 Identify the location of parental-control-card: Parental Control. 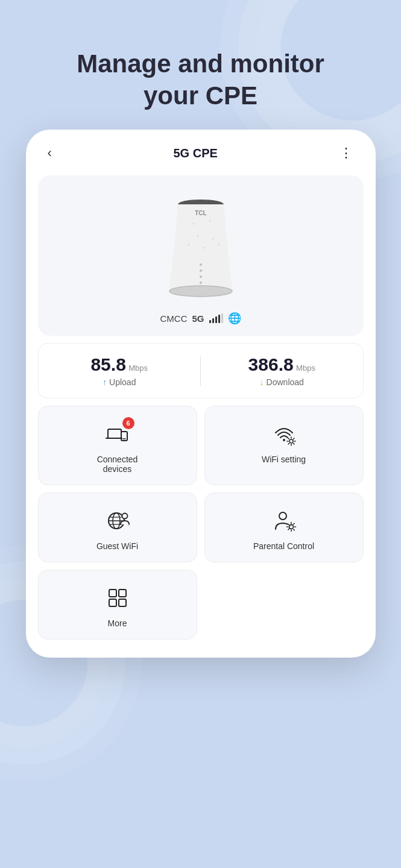
(284, 527).